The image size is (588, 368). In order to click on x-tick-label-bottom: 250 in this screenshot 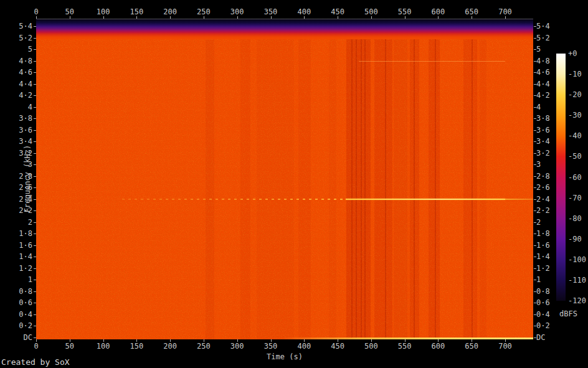, I will do `click(204, 346)`.